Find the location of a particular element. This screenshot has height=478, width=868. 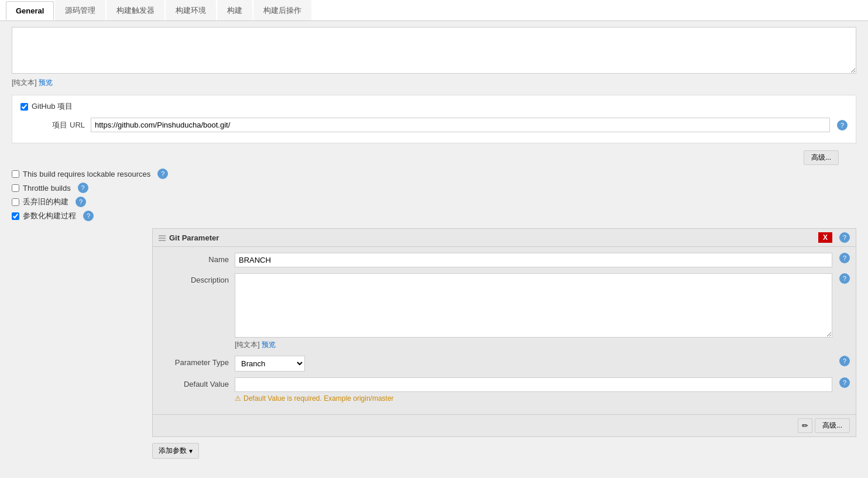

github-section: GitHub 项目 项目 URL ? is located at coordinates (434, 119).